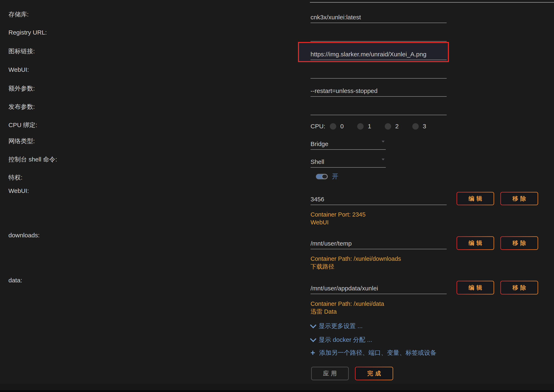 The image size is (554, 392). Describe the element at coordinates (337, 126) in the screenshot. I see `cpu-option-0: 0` at that location.